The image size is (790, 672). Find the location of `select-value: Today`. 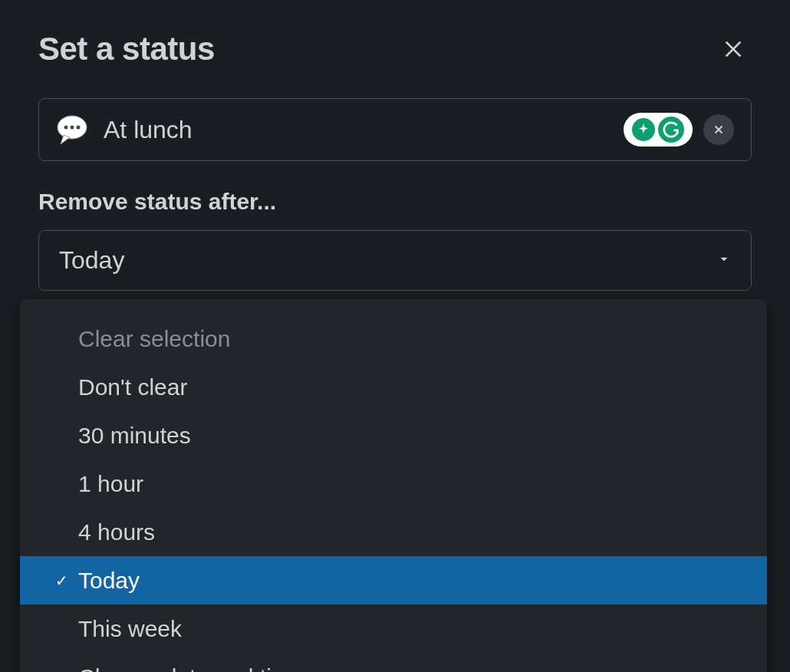

select-value: Today is located at coordinates (92, 261).